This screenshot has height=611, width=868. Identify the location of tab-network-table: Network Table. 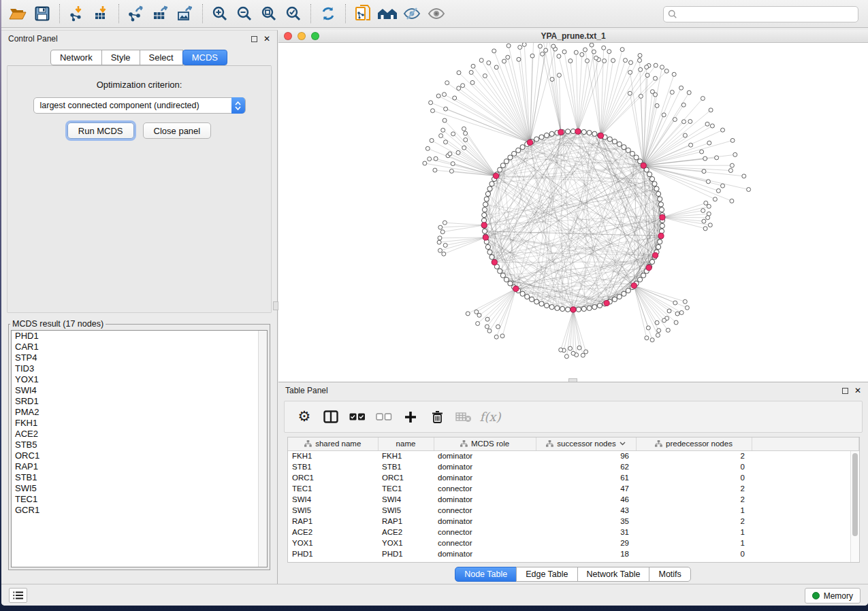
(614, 574).